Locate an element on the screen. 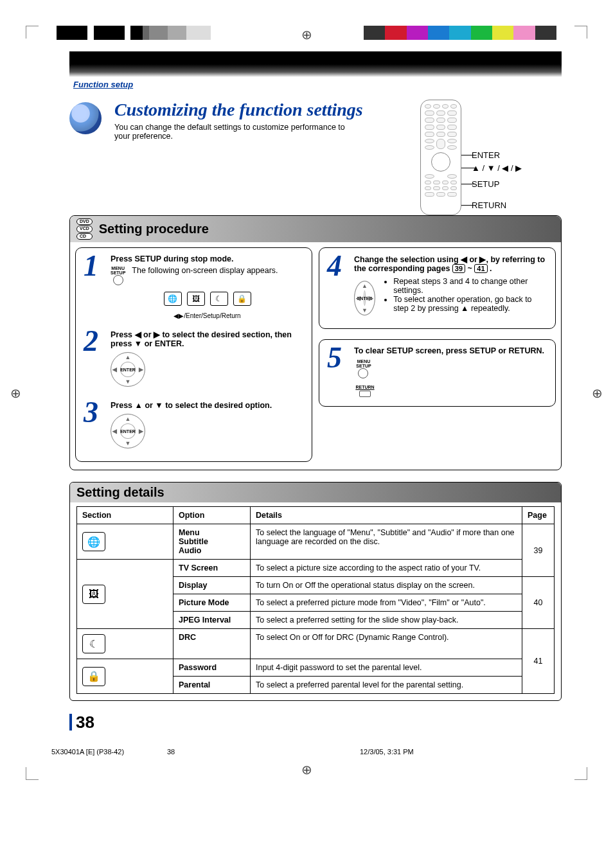 The image size is (613, 868). remote-label-return: RETURN is located at coordinates (489, 206).